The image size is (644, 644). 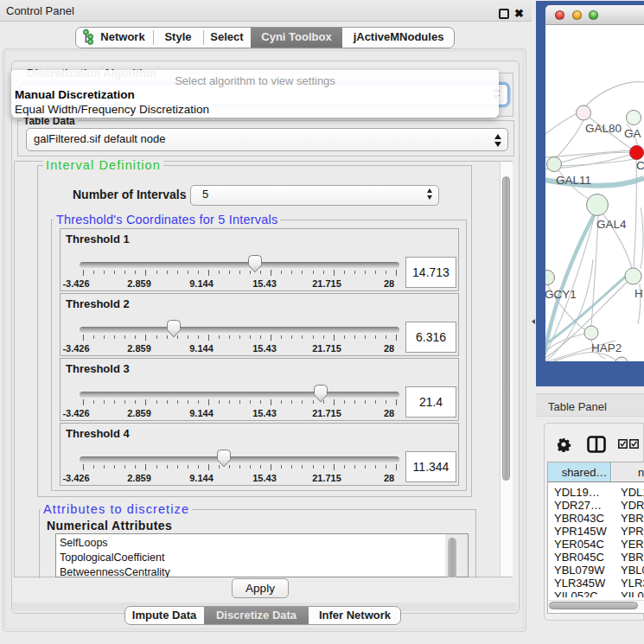 What do you see at coordinates (607, 348) in the screenshot?
I see `svg-text: HAP2` at bounding box center [607, 348].